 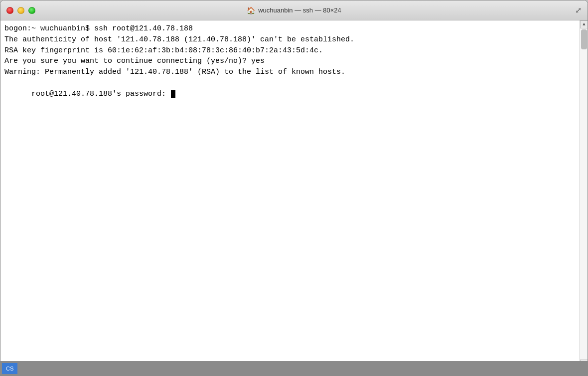 I want to click on terminal-line-2: The authenticity of host '121.40.78.188 …, so click(x=294, y=40).